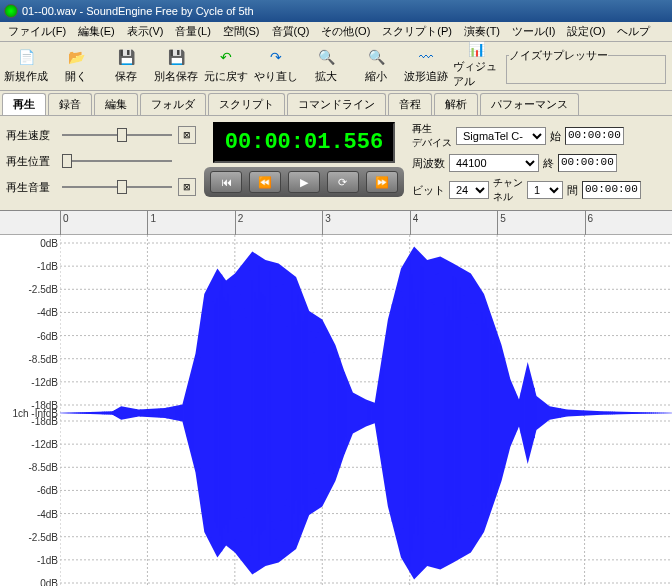 The height and width of the screenshot is (586, 672). Describe the element at coordinates (31, 162) in the screenshot. I see `position-label: 再生位置` at that location.